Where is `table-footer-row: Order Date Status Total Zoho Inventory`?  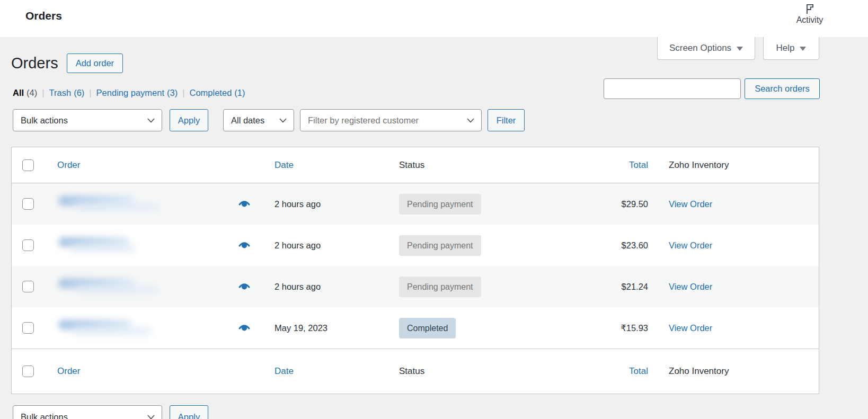
table-footer-row: Order Date Status Total Zoho Inventory is located at coordinates (415, 371).